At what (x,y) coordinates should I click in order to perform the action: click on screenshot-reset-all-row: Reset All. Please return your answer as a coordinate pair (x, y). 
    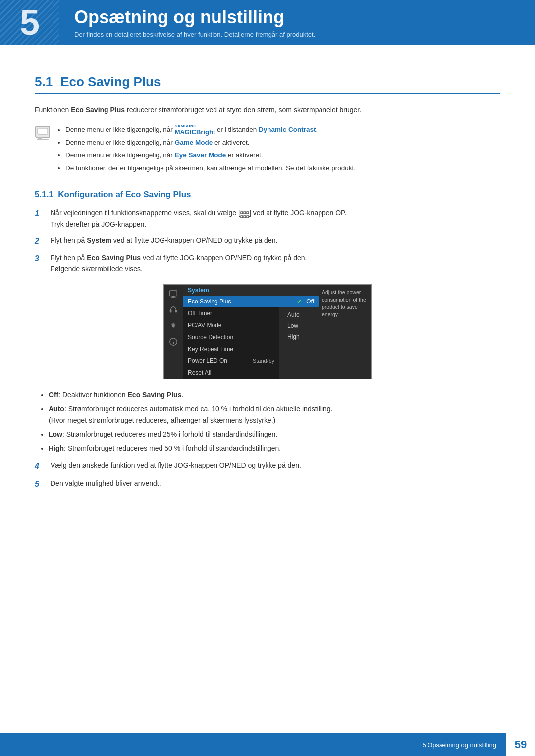
    Looking at the image, I should click on (231, 373).